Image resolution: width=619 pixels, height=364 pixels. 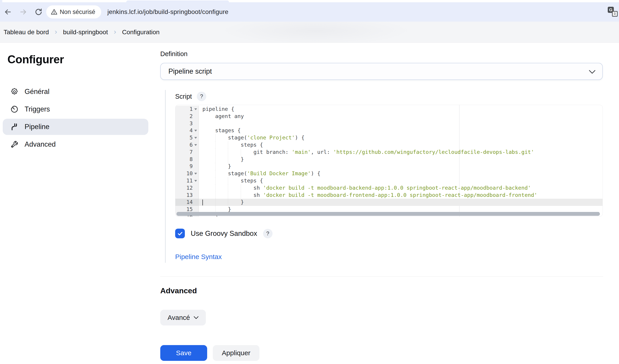 What do you see at coordinates (187, 109) in the screenshot?
I see `gutter-line-number: 1` at bounding box center [187, 109].